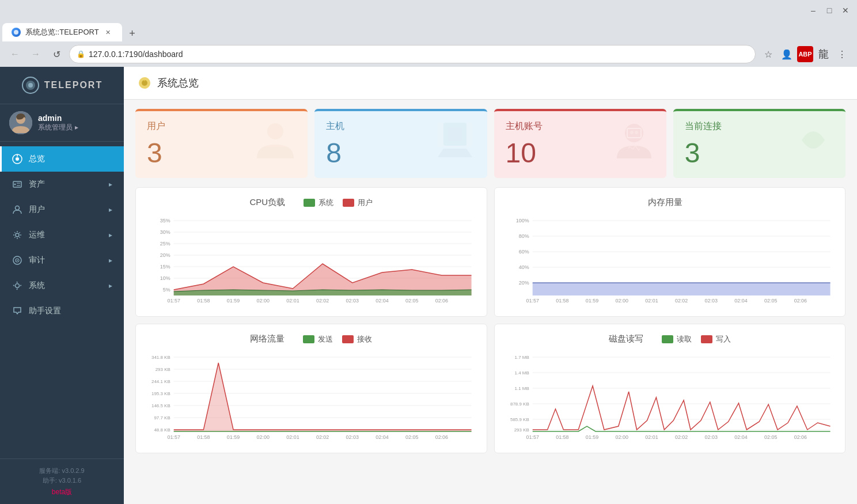 Image resolution: width=857 pixels, height=504 pixels. I want to click on memory-chart-svg: 100% 80% 60% 40% 20% 01:57 01:58 01:59, so click(670, 261).